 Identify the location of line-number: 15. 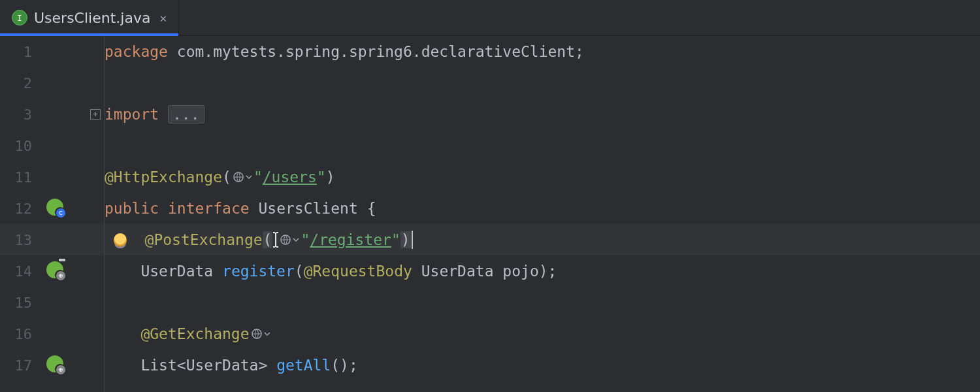
(22, 303).